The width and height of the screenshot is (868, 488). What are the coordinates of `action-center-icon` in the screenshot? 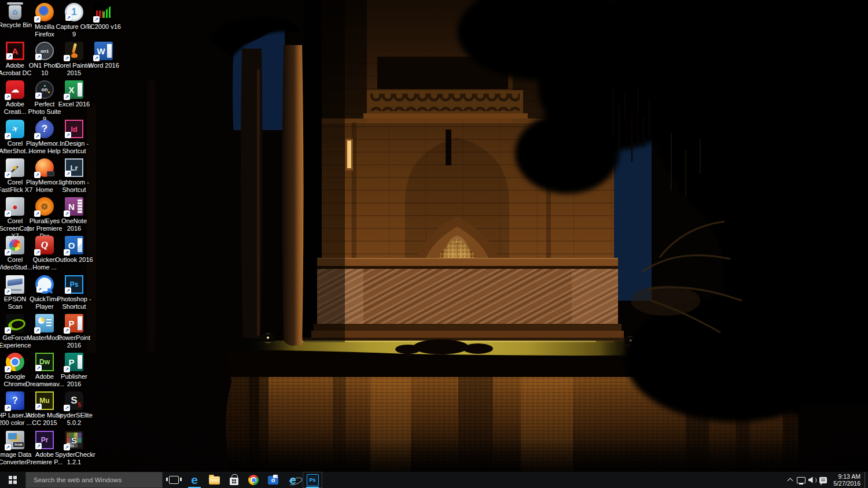 It's located at (823, 480).